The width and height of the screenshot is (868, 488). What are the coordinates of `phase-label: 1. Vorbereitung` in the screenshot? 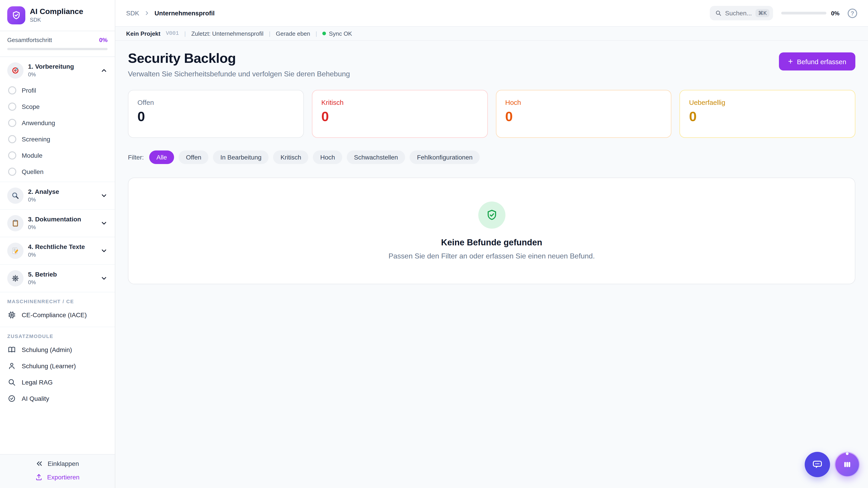 It's located at (62, 67).